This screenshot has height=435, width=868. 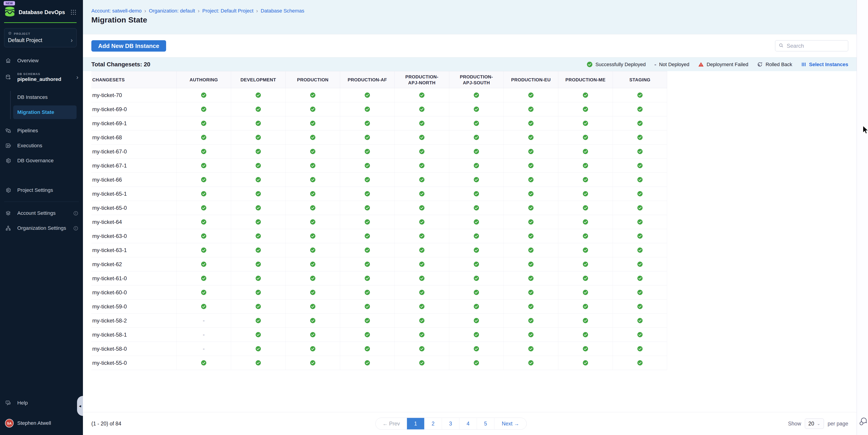 I want to click on column-header-changesets: CHANGESETS, so click(x=134, y=80).